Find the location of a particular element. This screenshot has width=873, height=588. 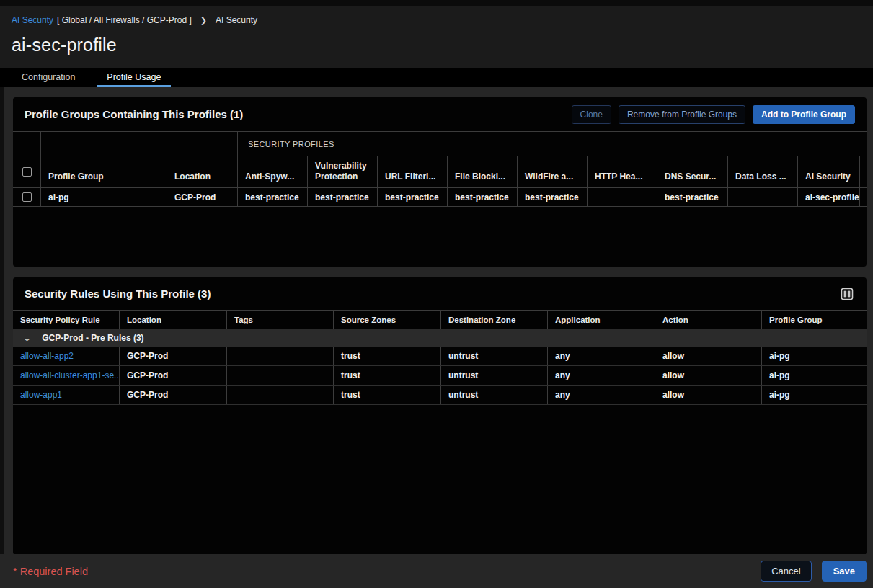

breadcrumb-context: [ Global / All Firewalls / GCP-Prod ] is located at coordinates (124, 20).